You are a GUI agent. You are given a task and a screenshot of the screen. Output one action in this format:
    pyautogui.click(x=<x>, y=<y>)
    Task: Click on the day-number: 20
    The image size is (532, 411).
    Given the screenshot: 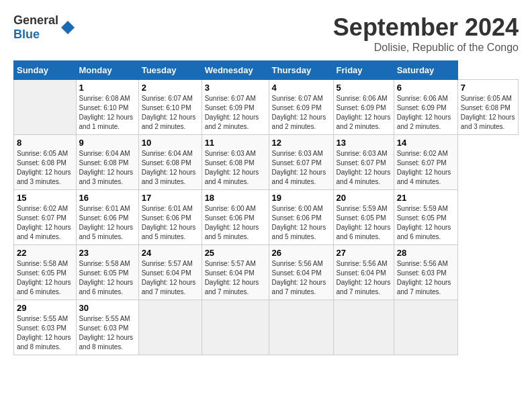 What is the action you would take?
    pyautogui.click(x=364, y=197)
    